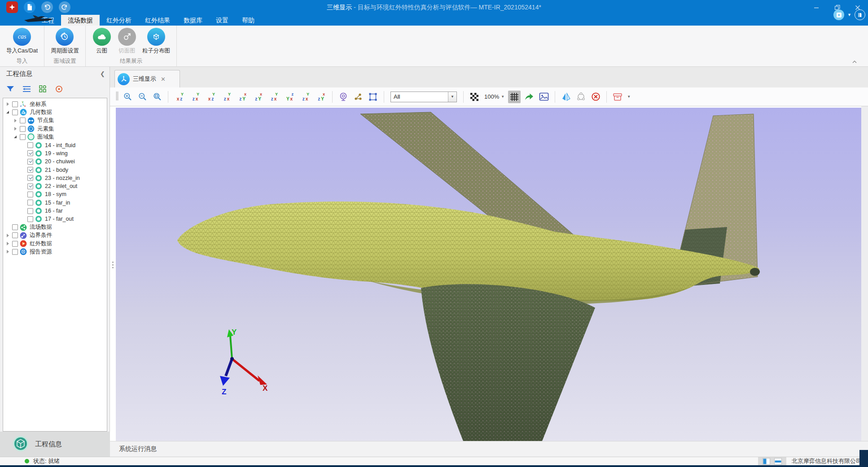 The height and width of the screenshot is (467, 868). What do you see at coordinates (55, 104) in the screenshot?
I see `tree-item: Yzx坐标系` at bounding box center [55, 104].